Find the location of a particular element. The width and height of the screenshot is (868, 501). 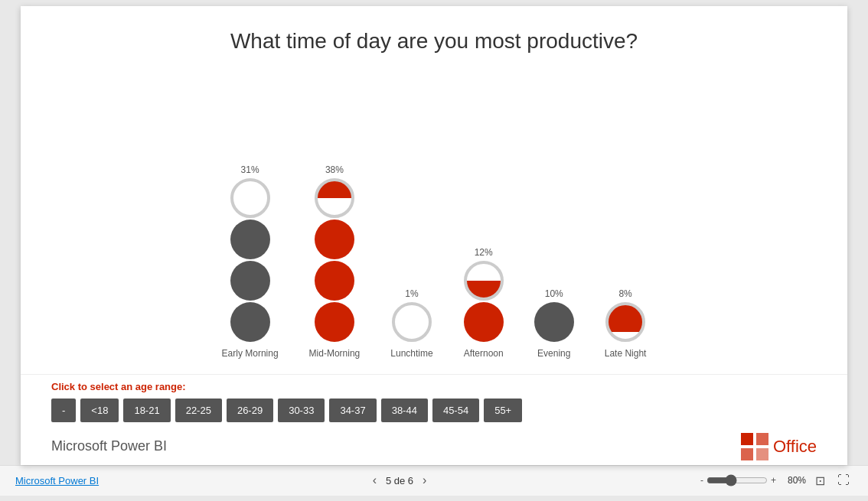

percentage-mid-morning: 38% is located at coordinates (334, 170).